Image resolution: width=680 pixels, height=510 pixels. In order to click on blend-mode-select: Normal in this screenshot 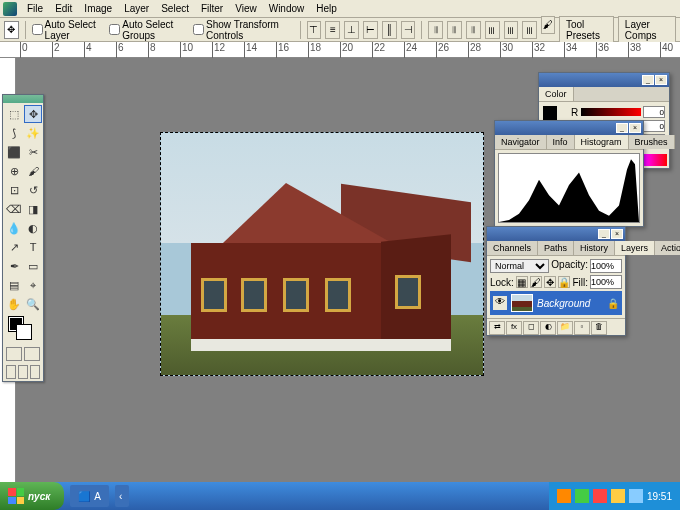, I will do `click(520, 266)`.